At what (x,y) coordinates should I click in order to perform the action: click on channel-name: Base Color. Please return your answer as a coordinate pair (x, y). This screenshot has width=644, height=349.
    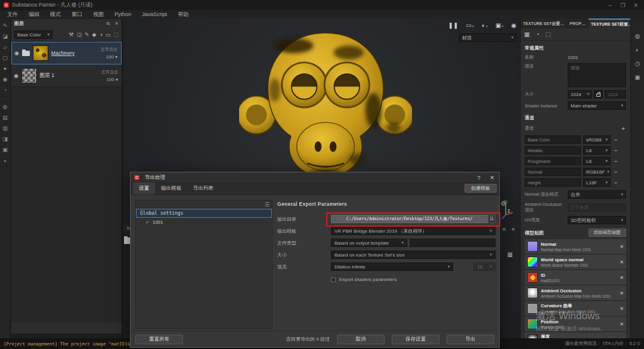
    Looking at the image, I should click on (553, 140).